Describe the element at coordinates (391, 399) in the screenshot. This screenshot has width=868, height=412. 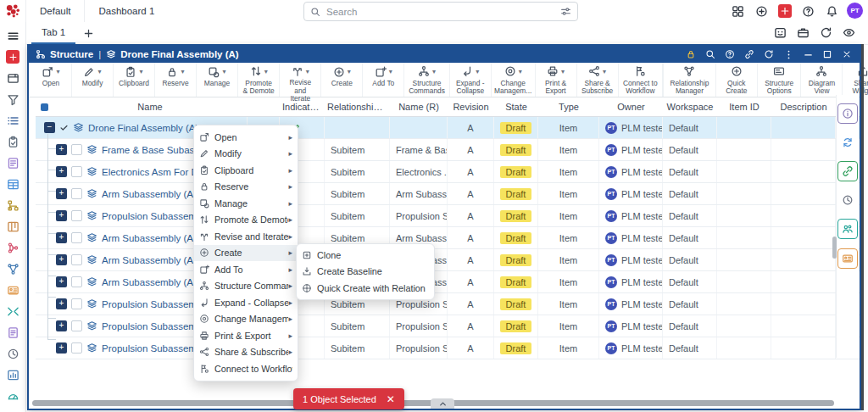
I see `toast-close-icon: ✕` at that location.